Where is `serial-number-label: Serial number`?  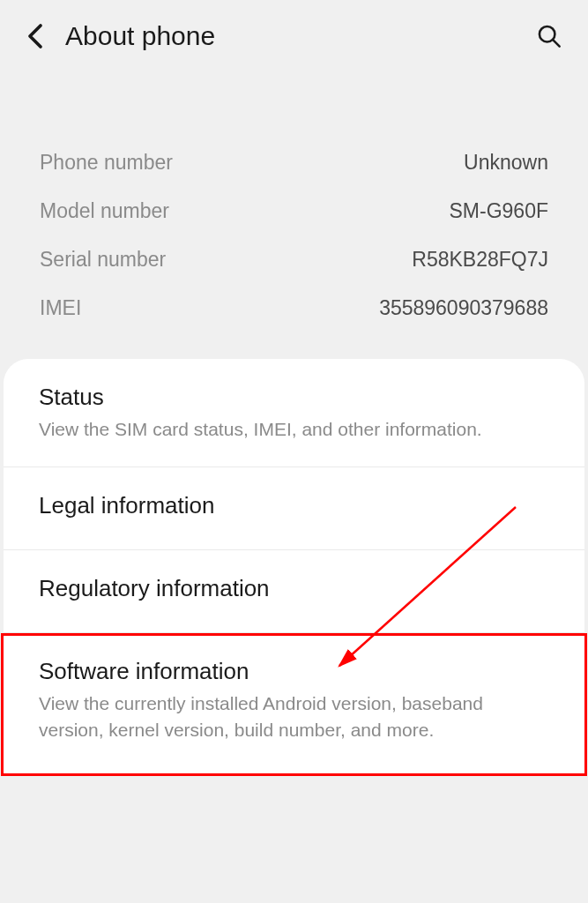
serial-number-label: Serial number is located at coordinates (102, 259).